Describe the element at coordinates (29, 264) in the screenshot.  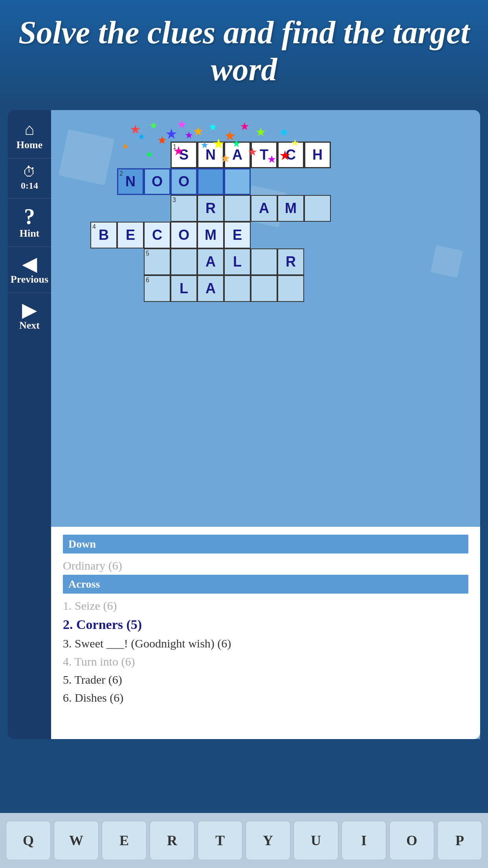
I see `left-arrow-icon: ◀` at that location.